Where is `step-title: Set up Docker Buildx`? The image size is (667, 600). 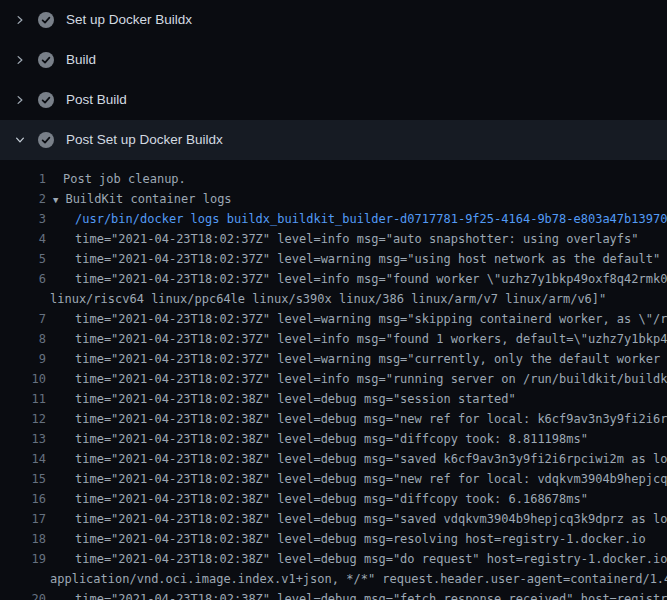 step-title: Set up Docker Buildx is located at coordinates (129, 20).